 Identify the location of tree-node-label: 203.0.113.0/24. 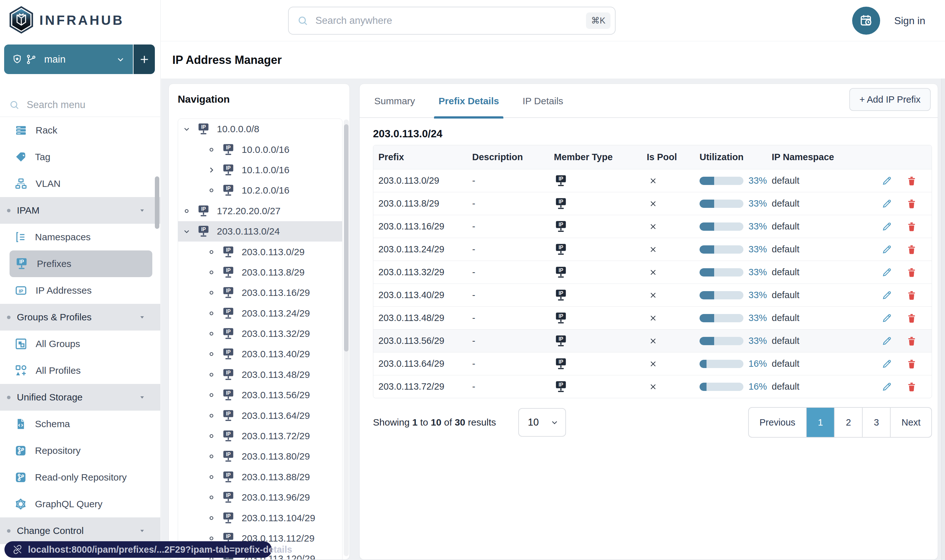
(248, 231).